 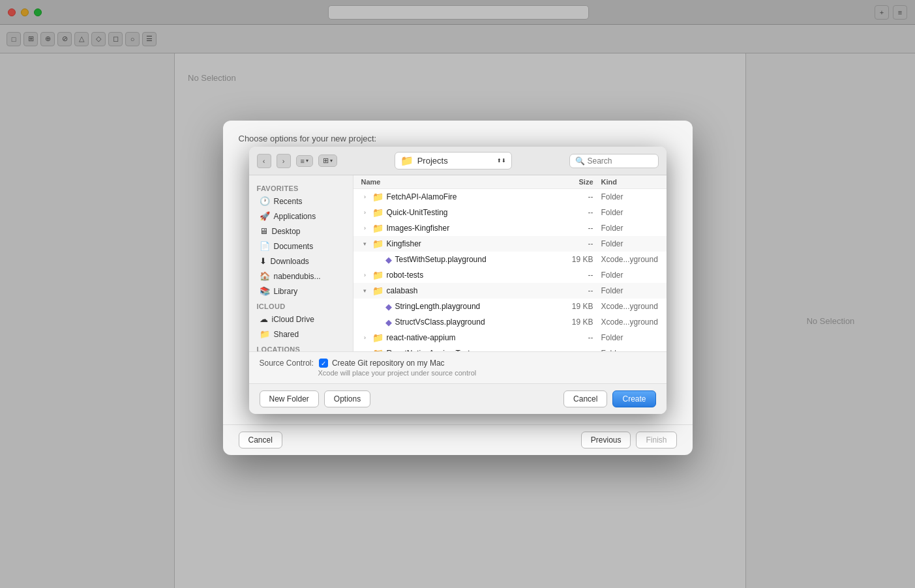 I want to click on file-row-struct-vs-class: ◆ StructVsClass.playground 19 KB Xcode..…, so click(x=510, y=322).